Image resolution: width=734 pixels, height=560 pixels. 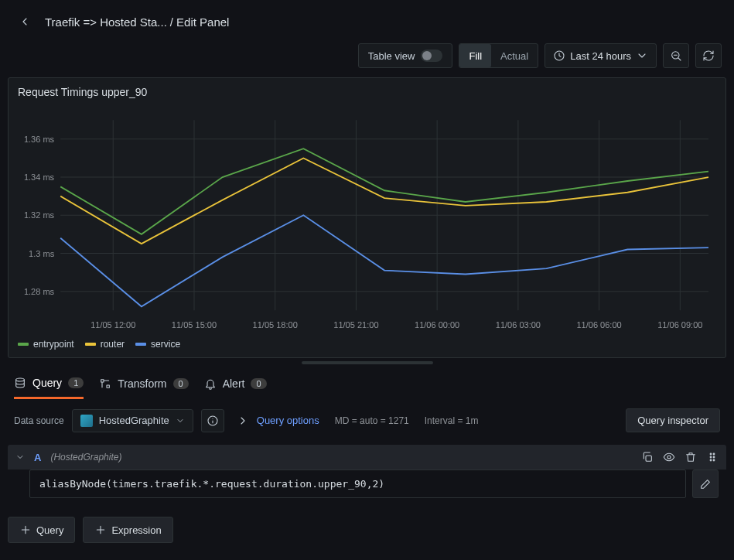 What do you see at coordinates (128, 530) in the screenshot?
I see `add-expression-button: Expression` at bounding box center [128, 530].